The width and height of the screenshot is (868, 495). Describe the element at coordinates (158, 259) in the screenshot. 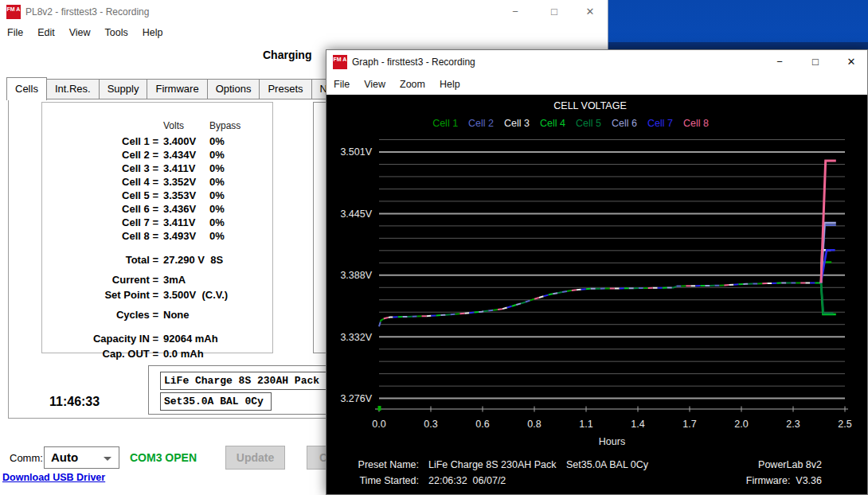

I see `charge-info-row: Total =27.290 V 8S` at that location.